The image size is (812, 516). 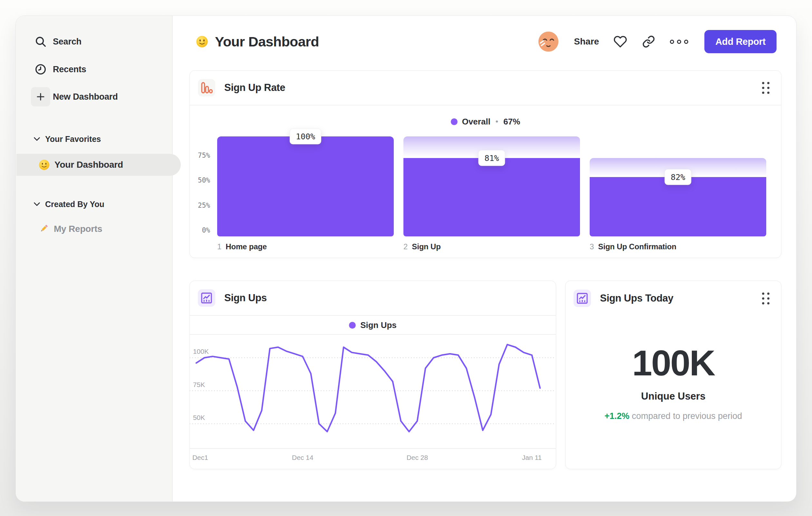 What do you see at coordinates (673, 375) in the screenshot?
I see `card-sign-ups-today: Sign Ups Today 100K Unique Users +1.2% c…` at bounding box center [673, 375].